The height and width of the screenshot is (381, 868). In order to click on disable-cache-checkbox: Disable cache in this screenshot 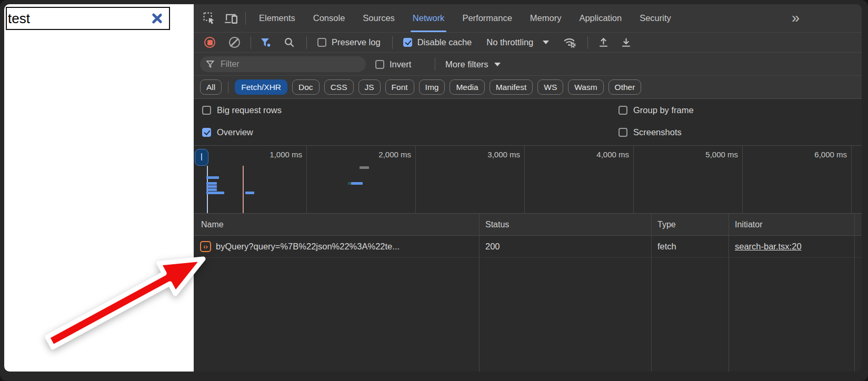, I will do `click(438, 42)`.